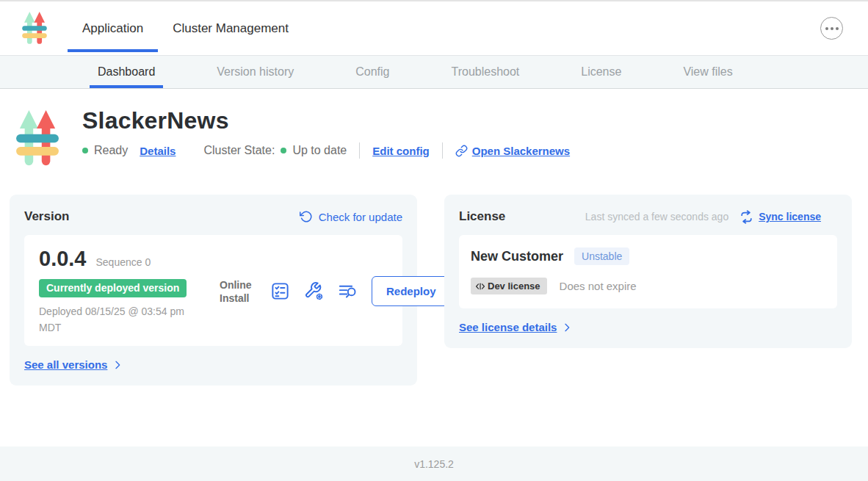 Image resolution: width=868 pixels, height=481 pixels. I want to click on tab-version-history-label: Version history, so click(256, 72).